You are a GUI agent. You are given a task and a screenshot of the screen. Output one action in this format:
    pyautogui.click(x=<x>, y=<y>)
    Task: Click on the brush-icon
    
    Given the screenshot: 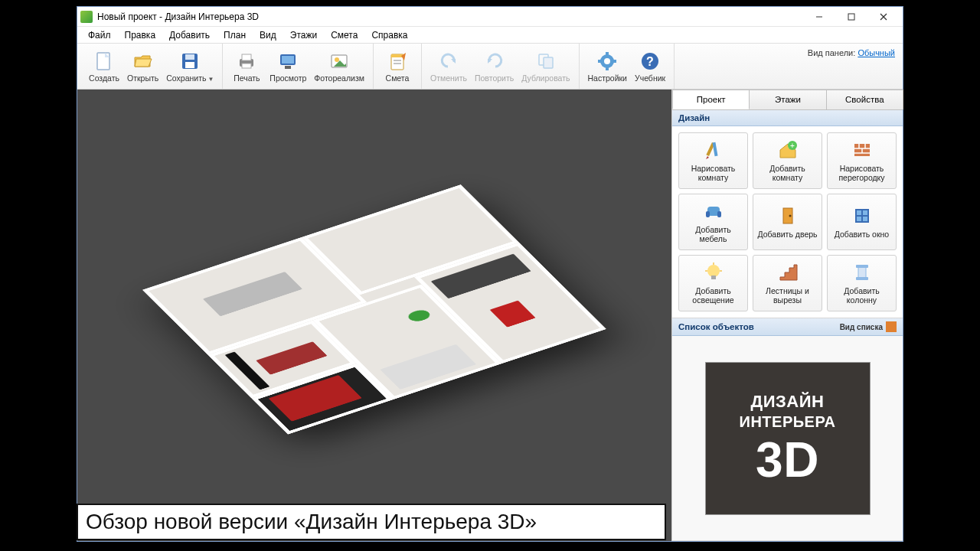 What is the action you would take?
    pyautogui.click(x=714, y=150)
    